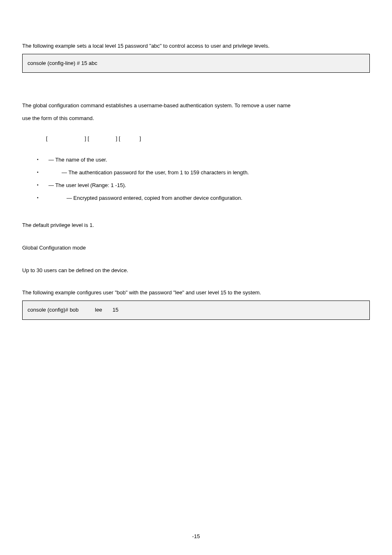 The height and width of the screenshot is (555, 392). Describe the element at coordinates (99, 310) in the screenshot. I see `code2-v2: lee` at that location.